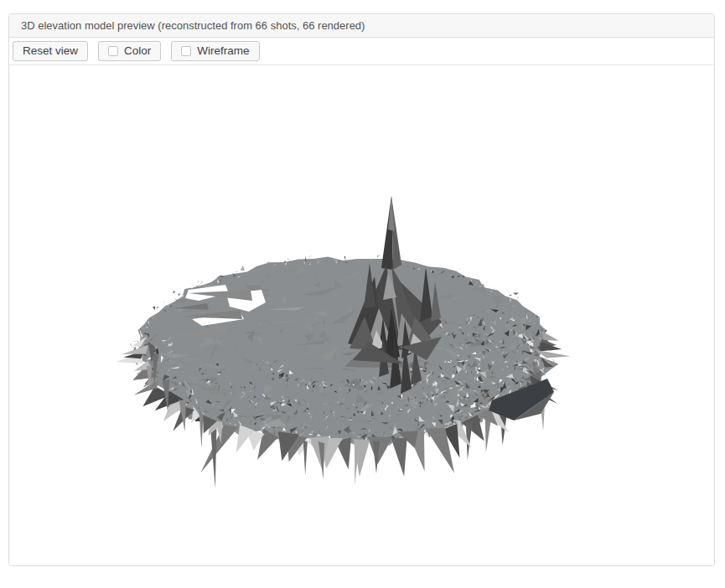 Image resolution: width=725 pixels, height=588 pixels. Describe the element at coordinates (223, 51) in the screenshot. I see `wireframe-toggle-label: Wireframe` at that location.